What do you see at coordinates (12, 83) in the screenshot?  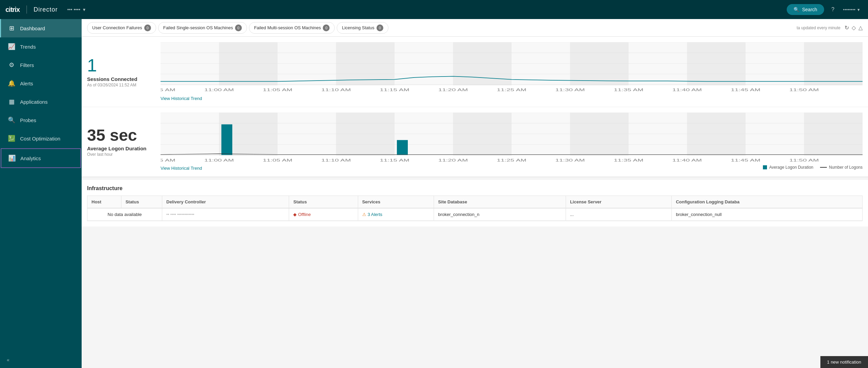 I see `sidebar-icon-alerts: 🔔` at bounding box center [12, 83].